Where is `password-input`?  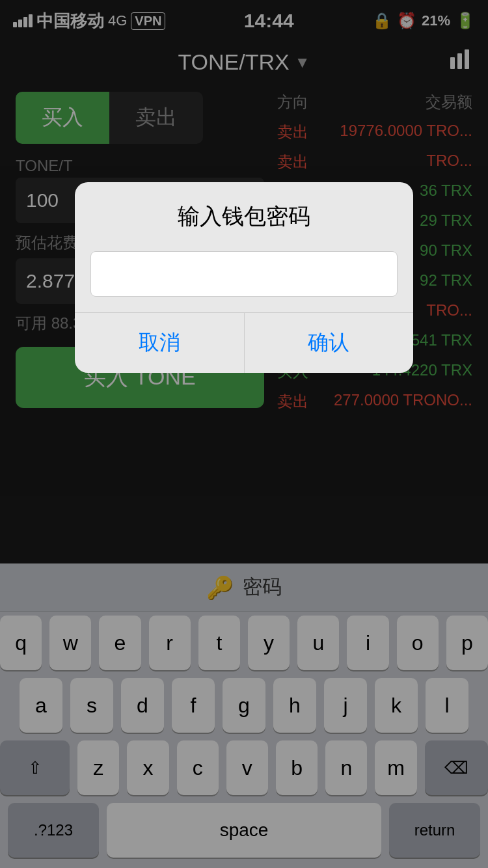
password-input is located at coordinates (244, 274).